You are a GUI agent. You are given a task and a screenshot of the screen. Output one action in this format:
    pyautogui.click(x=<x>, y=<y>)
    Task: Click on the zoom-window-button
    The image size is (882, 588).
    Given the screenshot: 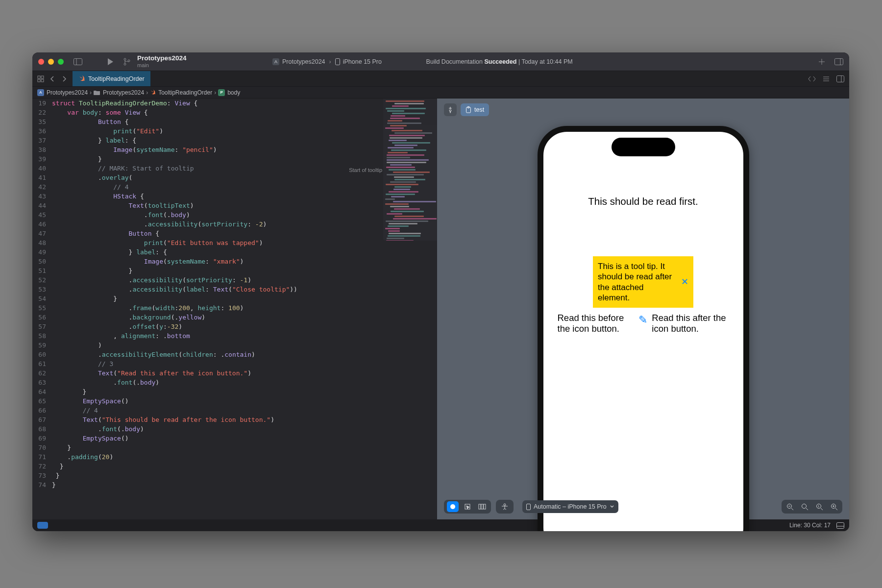 What is the action you would take?
    pyautogui.click(x=61, y=62)
    